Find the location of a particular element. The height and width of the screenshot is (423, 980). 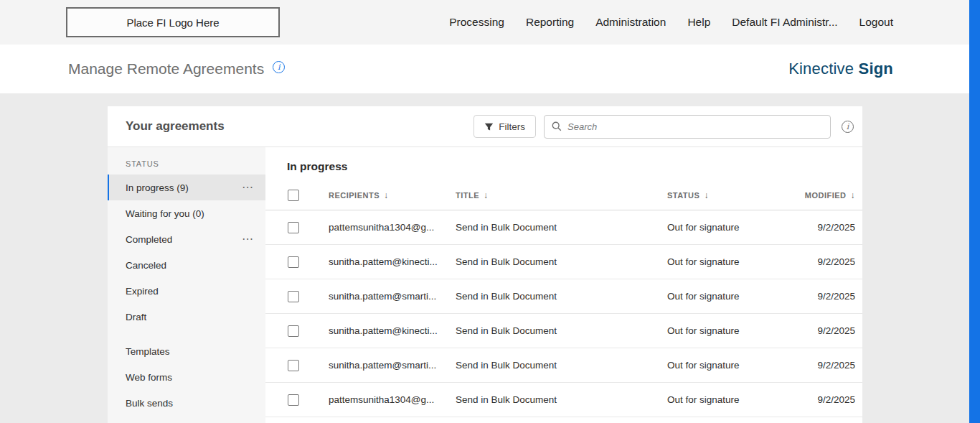

sidebar-status-heading: STATUS is located at coordinates (195, 164).